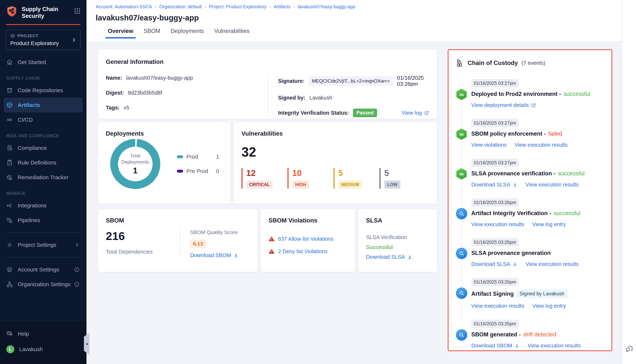 The image size is (636, 364). What do you see at coordinates (530, 213) in the screenshot?
I see `chain-event-integrity-verification: 01/16/2025 03:26pm Artifact Integrity Ve…` at bounding box center [530, 213].